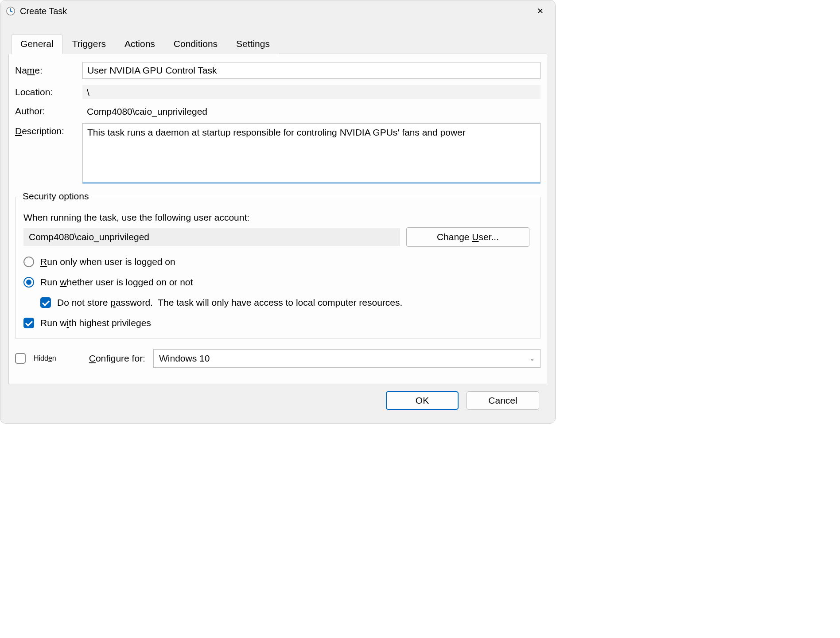 Image resolution: width=840 pixels, height=638 pixels. What do you see at coordinates (196, 44) in the screenshot?
I see `tab-conditions: Conditions` at bounding box center [196, 44].